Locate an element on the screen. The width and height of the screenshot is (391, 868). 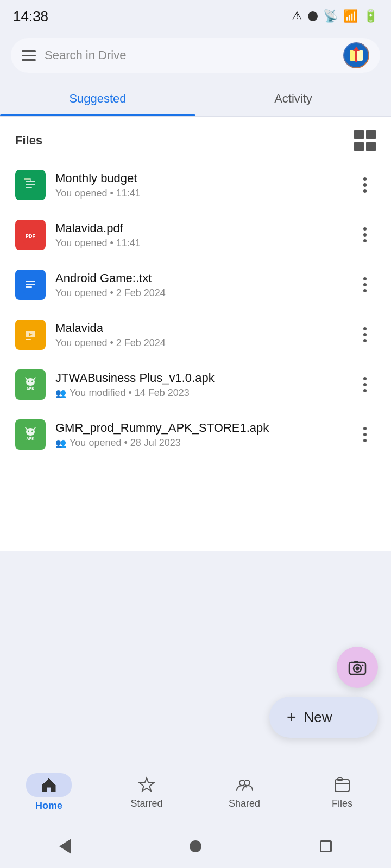
search-bar: Search in Drive is located at coordinates (195, 55).